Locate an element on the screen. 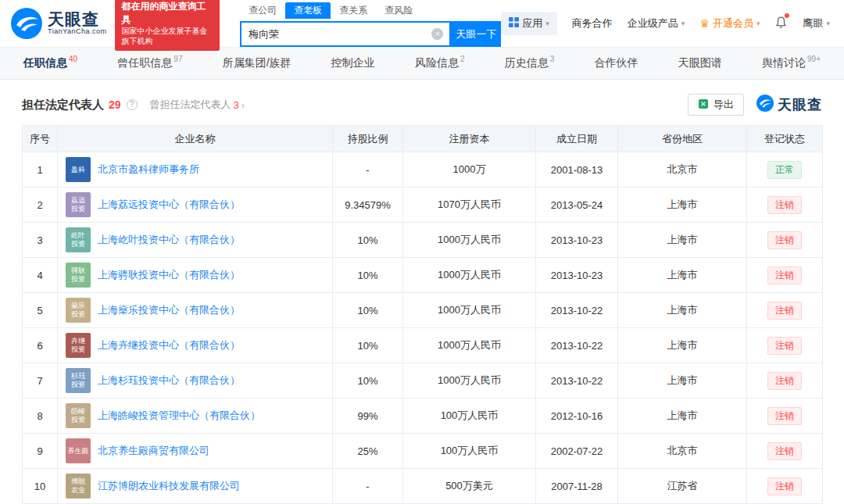 The image size is (844, 504). search-tab-relation: 查关系 is located at coordinates (353, 11).